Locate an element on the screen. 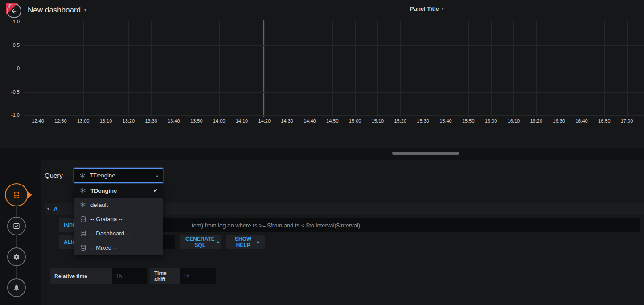 The width and height of the screenshot is (644, 305). sql-text: tem) from log.dn where ts >= $from and t… is located at coordinates (276, 226).